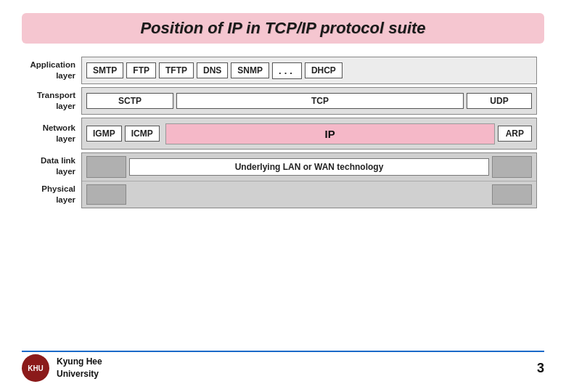  Describe the element at coordinates (123, 134) in the screenshot. I see `network-left-protocols: IGMP ICMP` at that location.